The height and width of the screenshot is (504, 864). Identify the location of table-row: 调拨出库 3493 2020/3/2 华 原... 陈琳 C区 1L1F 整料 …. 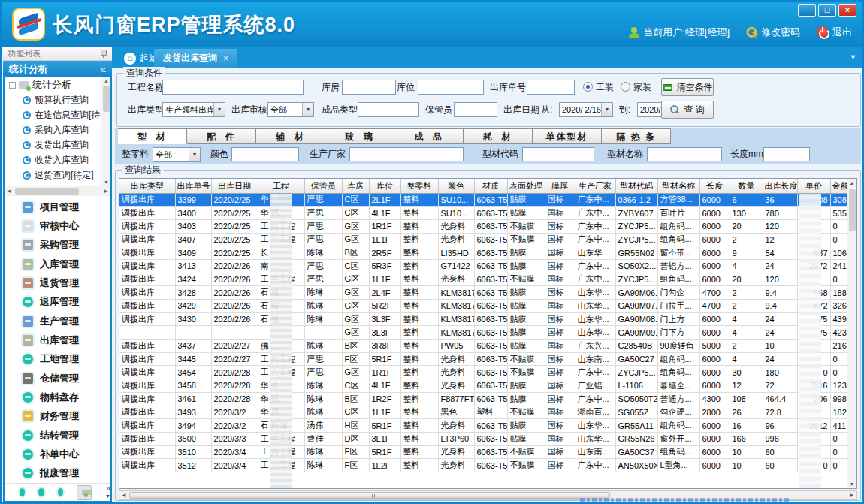
(484, 412).